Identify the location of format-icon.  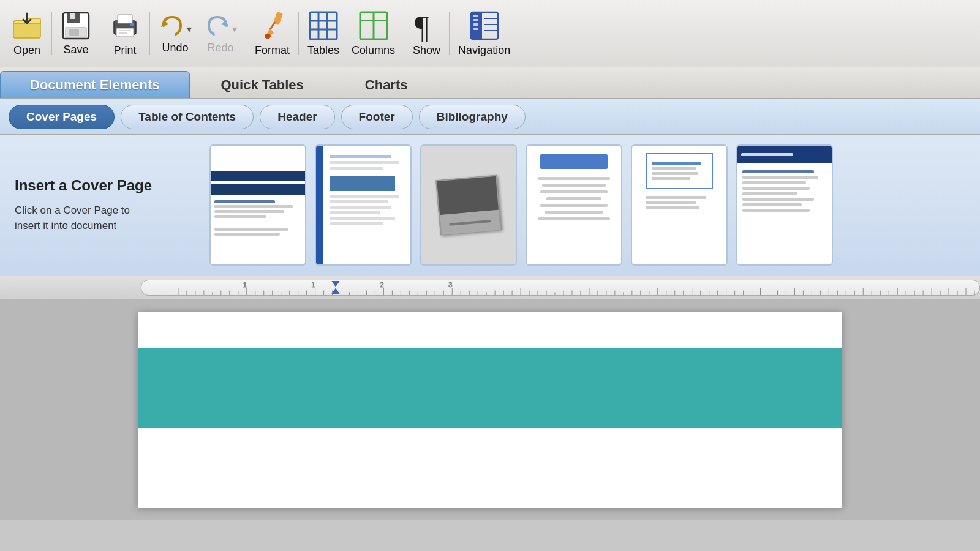
(273, 26).